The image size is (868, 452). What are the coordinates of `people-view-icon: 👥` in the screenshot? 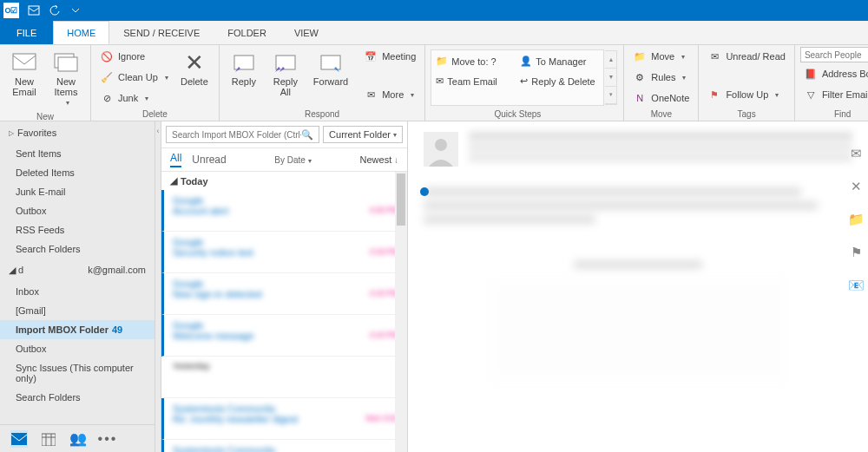 It's located at (78, 439).